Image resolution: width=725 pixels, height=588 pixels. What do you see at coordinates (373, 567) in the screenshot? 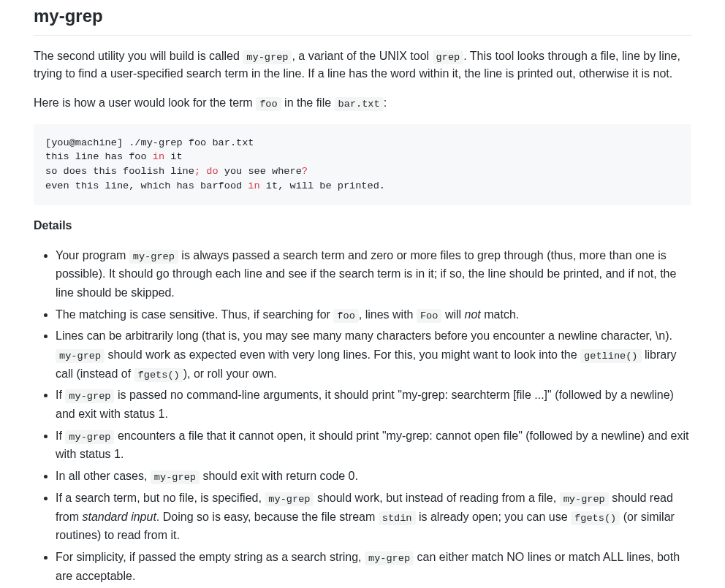
I see `list-item: For simplicity, if passed the empty stri…` at bounding box center [373, 567].